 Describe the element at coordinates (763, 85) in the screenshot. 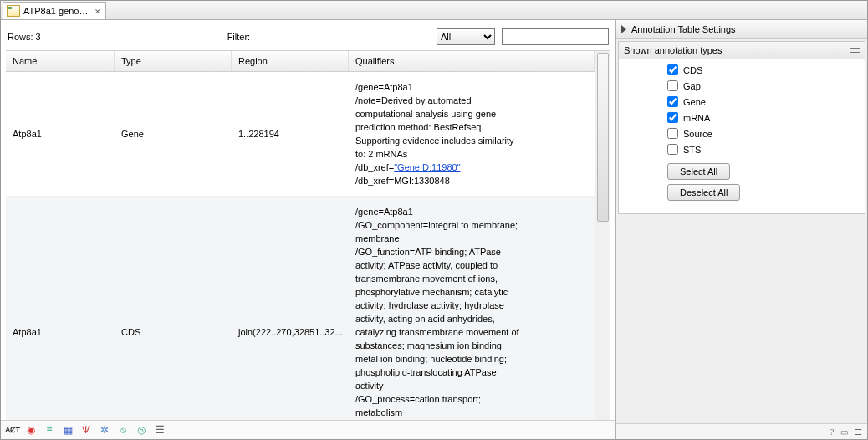

I see `type-checkbox-gap: Gap` at that location.